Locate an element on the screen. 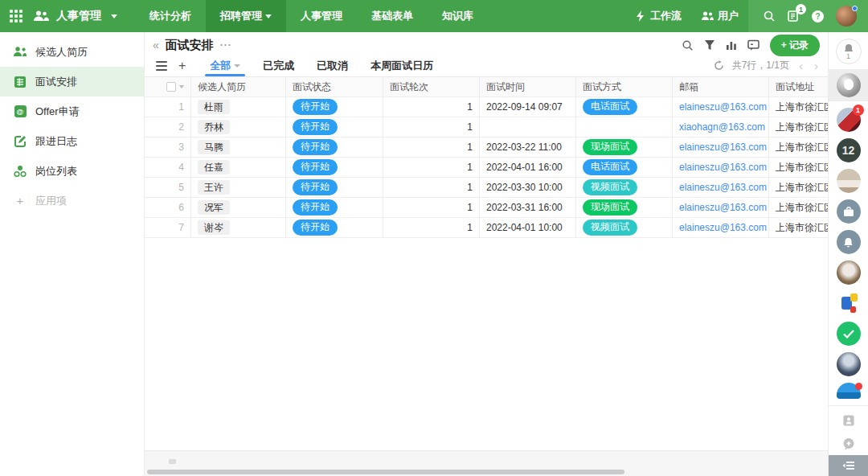 The height and width of the screenshot is (476, 868). column-header-3: 面试时间 is located at coordinates (528, 87).